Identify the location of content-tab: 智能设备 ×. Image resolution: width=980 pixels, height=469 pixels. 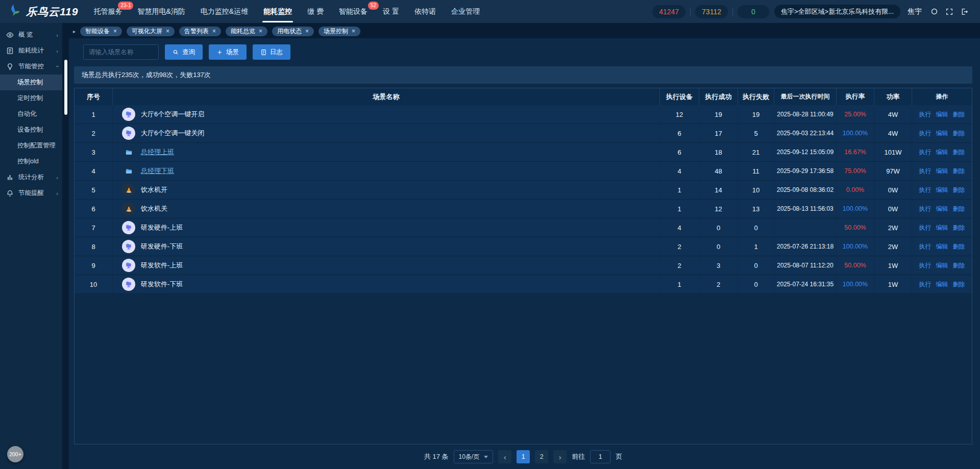
(101, 32).